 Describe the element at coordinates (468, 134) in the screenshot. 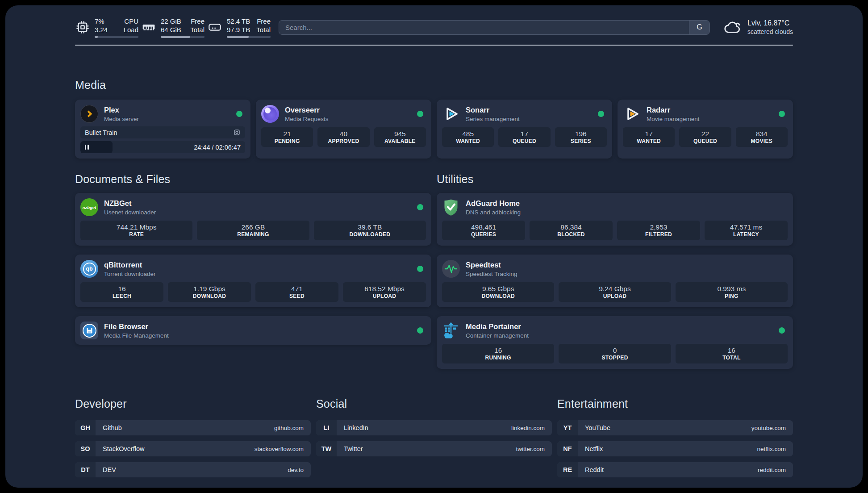

I see `stat-value: 485` at that location.